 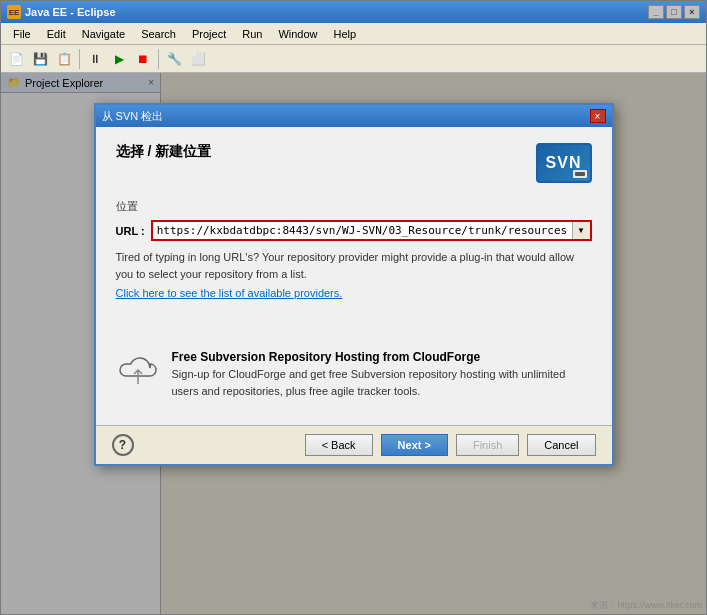 What do you see at coordinates (143, 59) in the screenshot?
I see `stop-btn: ⏹` at bounding box center [143, 59].